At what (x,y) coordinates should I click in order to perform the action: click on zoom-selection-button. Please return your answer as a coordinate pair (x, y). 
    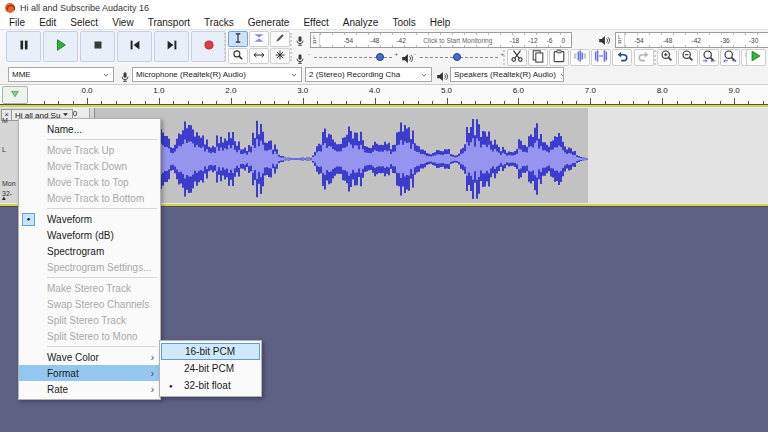
    Looking at the image, I should click on (709, 58).